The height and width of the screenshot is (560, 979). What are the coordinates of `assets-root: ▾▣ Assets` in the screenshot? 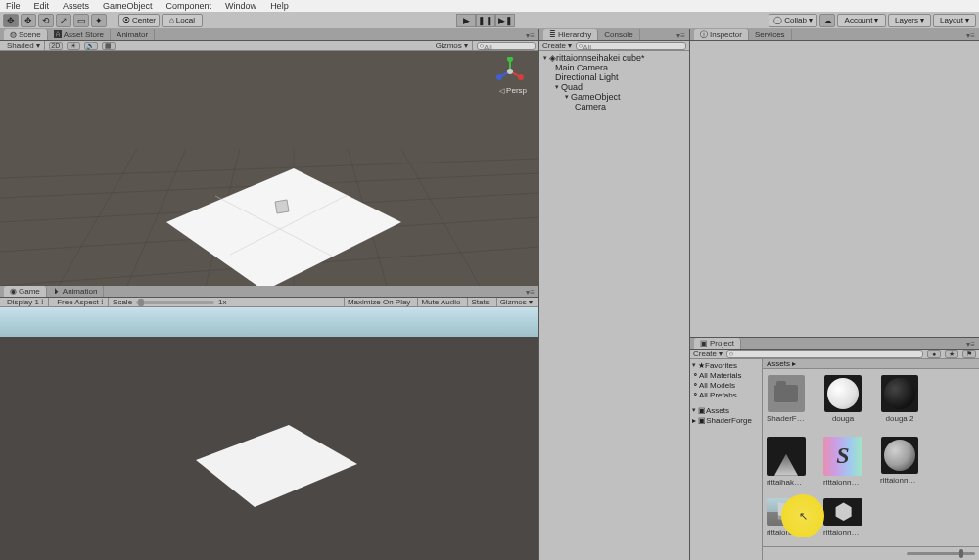 It's located at (726, 410).